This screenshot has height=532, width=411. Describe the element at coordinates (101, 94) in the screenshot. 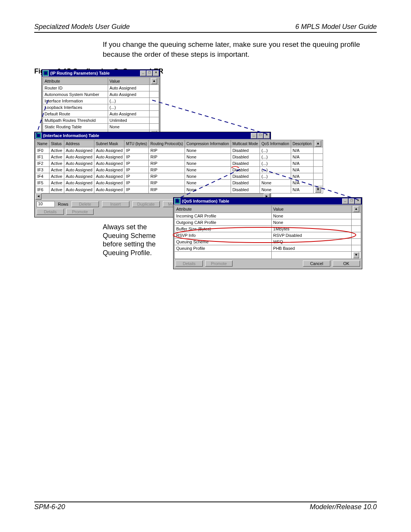

I see `table-row: Autonomous System NumberAuto Assigned` at that location.